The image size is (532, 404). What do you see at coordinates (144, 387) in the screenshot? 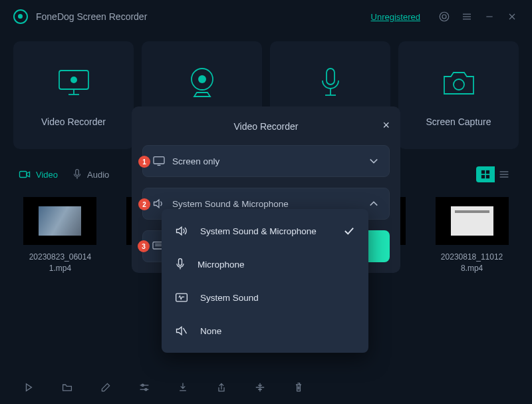
I see `adjust-icon` at bounding box center [144, 387].